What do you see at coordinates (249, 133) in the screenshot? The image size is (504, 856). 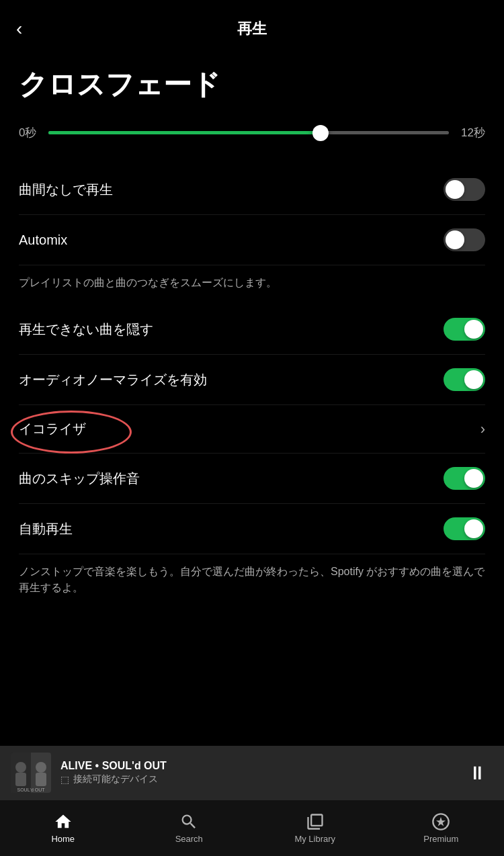 I see `crossfade-slider` at bounding box center [249, 133].